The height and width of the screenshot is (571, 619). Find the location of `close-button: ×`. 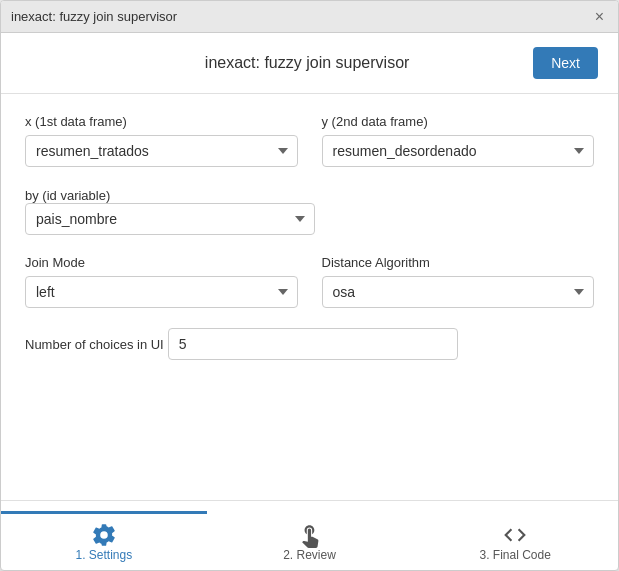

close-button: × is located at coordinates (600, 17).